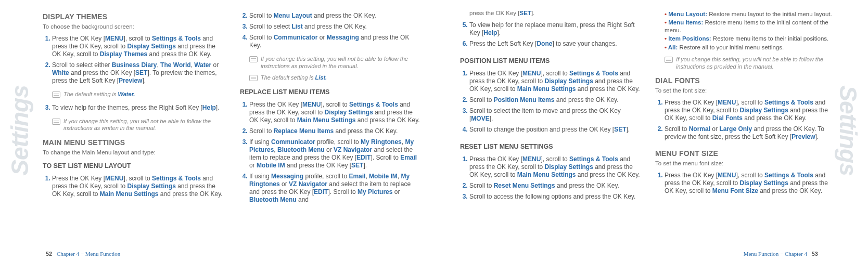 The image size is (868, 261). I want to click on reset-list-menu-settings-heading: RESET LIST MENU SETTINGS, so click(551, 147).